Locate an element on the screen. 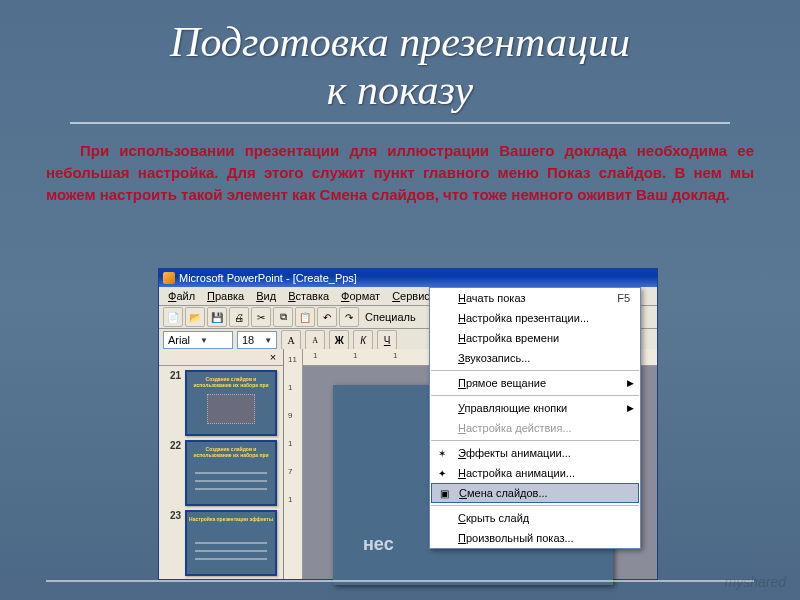 Image resolution: width=800 pixels, height=600 pixels. menu-item-label: Начать показ is located at coordinates (492, 298).